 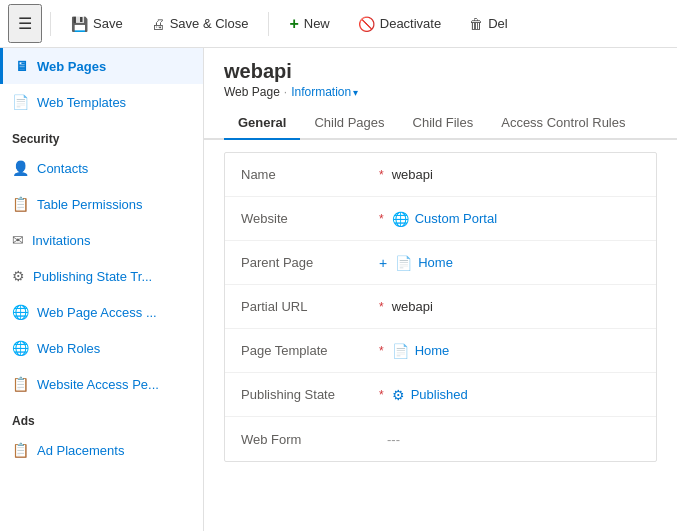 I want to click on tab-child-pages: Child Pages, so click(x=349, y=124).